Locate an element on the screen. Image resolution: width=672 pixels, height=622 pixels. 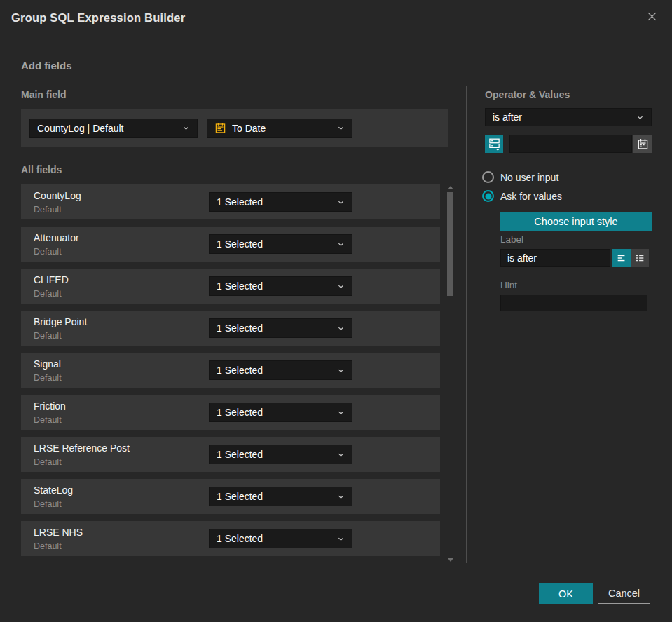
list-style-button is located at coordinates (640, 258).